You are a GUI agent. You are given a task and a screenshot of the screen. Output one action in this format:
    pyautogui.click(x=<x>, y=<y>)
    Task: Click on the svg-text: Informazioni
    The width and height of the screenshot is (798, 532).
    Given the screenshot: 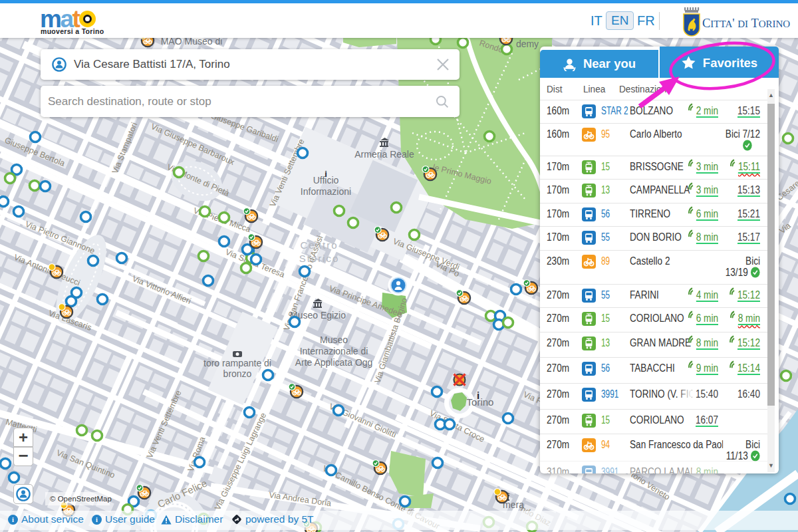 What is the action you would take?
    pyautogui.click(x=326, y=192)
    